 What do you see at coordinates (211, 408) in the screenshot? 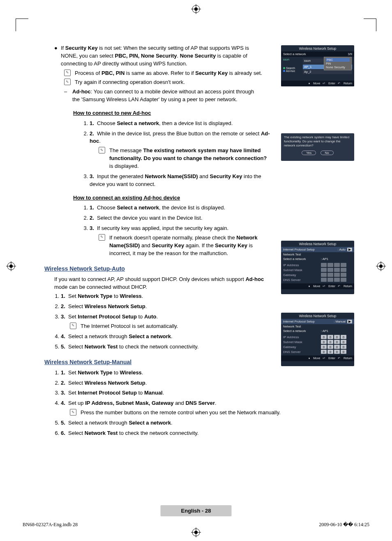
I see `step-4: 4.Set up IP Address, Subnet Mask, Gatewa…` at bounding box center [211, 408].